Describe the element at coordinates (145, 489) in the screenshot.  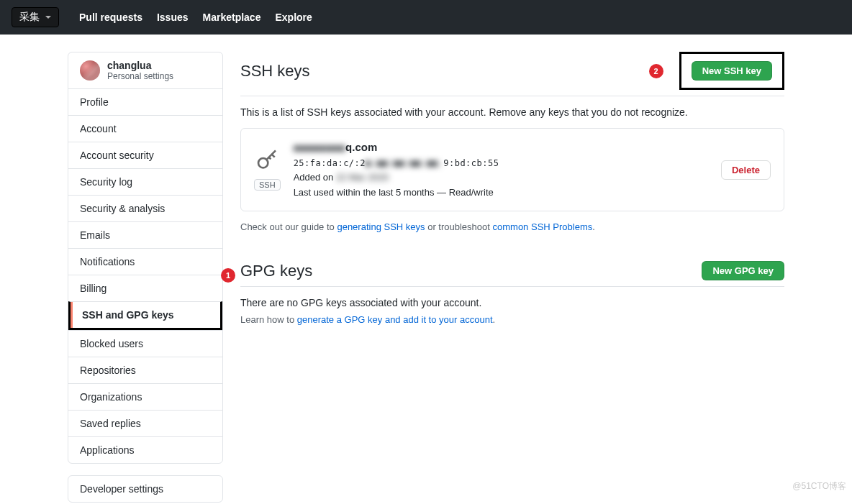
I see `developer-menu: Developer settings` at that location.